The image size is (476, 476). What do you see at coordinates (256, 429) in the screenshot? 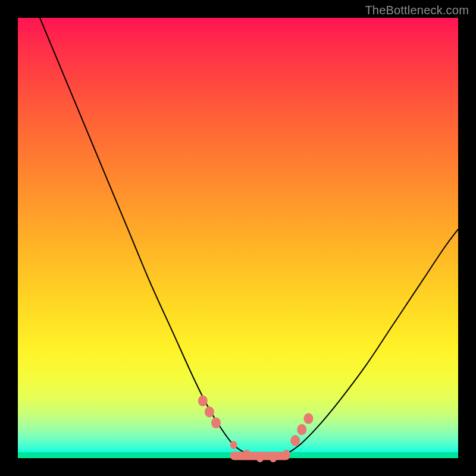
I see `marker-group` at bounding box center [256, 429].